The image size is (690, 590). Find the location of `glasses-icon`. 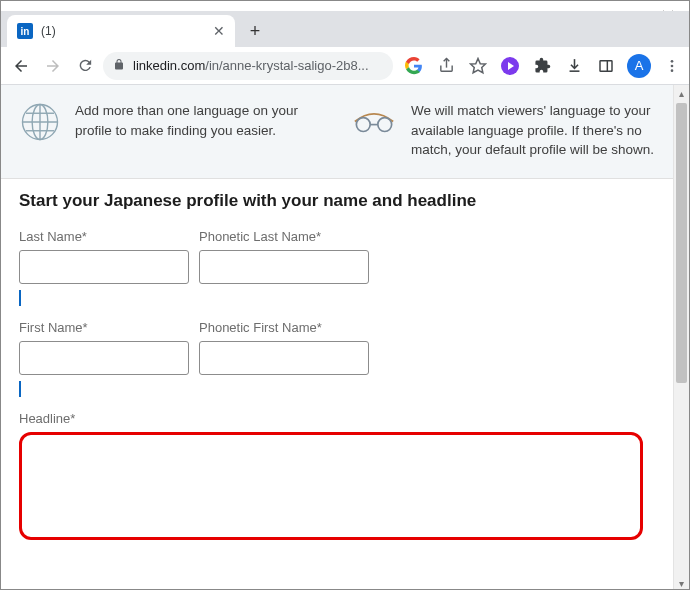

glasses-icon is located at coordinates (374, 120).